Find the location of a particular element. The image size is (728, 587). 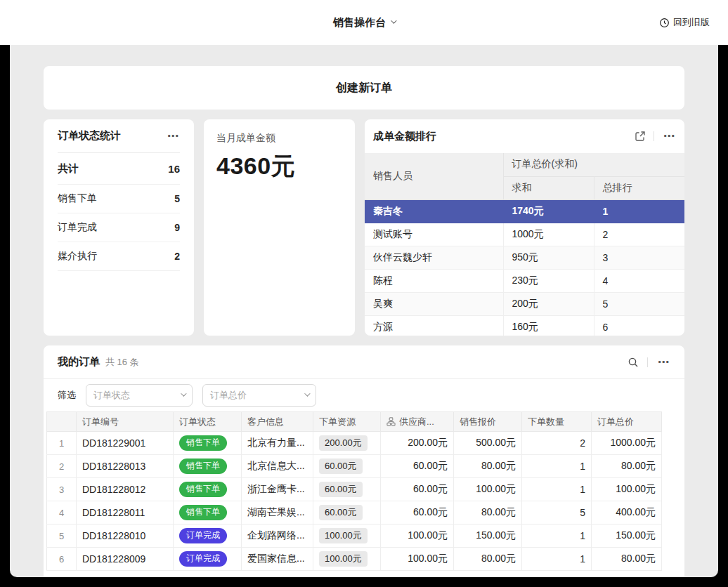

qty-cell: 5 is located at coordinates (557, 513).